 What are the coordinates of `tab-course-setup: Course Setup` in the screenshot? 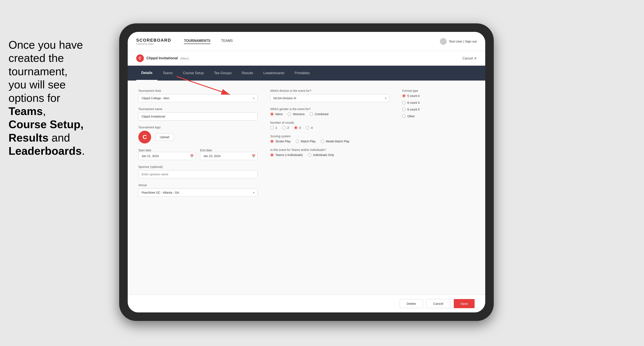 It's located at (194, 73).